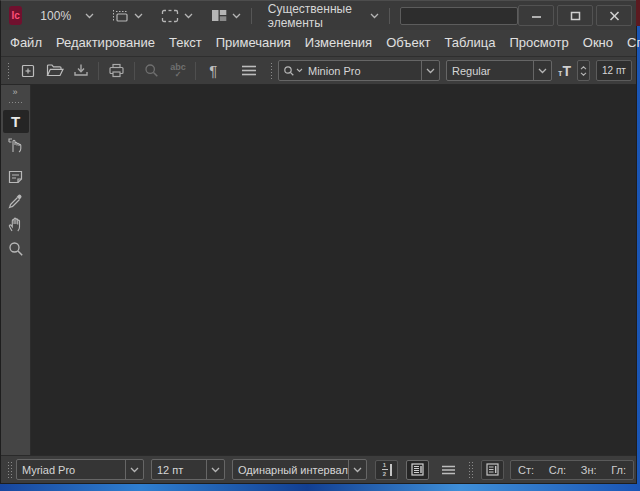  Describe the element at coordinates (90, 16) in the screenshot. I see `zoom-chevron-down-icon` at that location.